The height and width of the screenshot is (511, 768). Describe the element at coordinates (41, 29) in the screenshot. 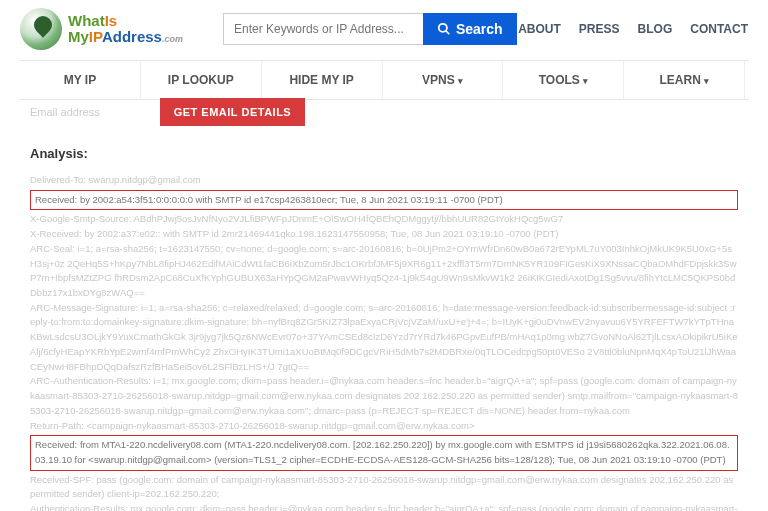

I see `logo-globe-icon` at that location.